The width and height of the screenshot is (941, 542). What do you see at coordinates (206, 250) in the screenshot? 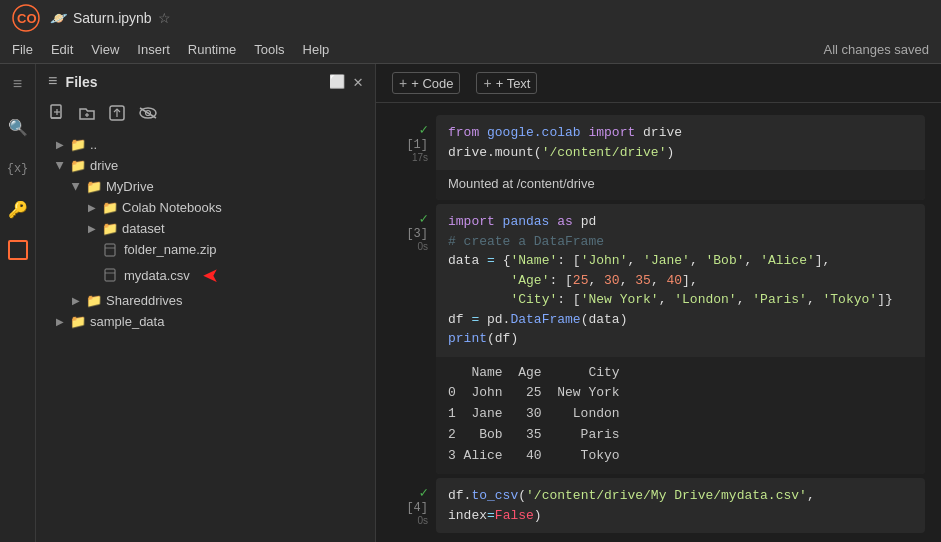
I see `tree-item-folder-zip: folder_name.zip` at bounding box center [206, 250].